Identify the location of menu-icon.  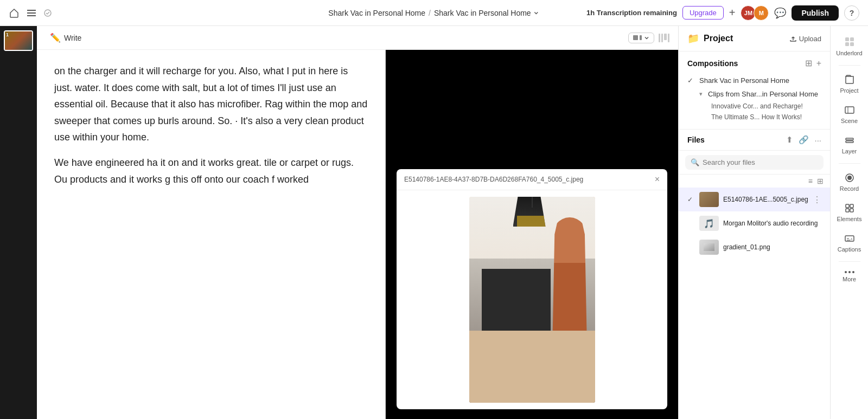
(31, 13).